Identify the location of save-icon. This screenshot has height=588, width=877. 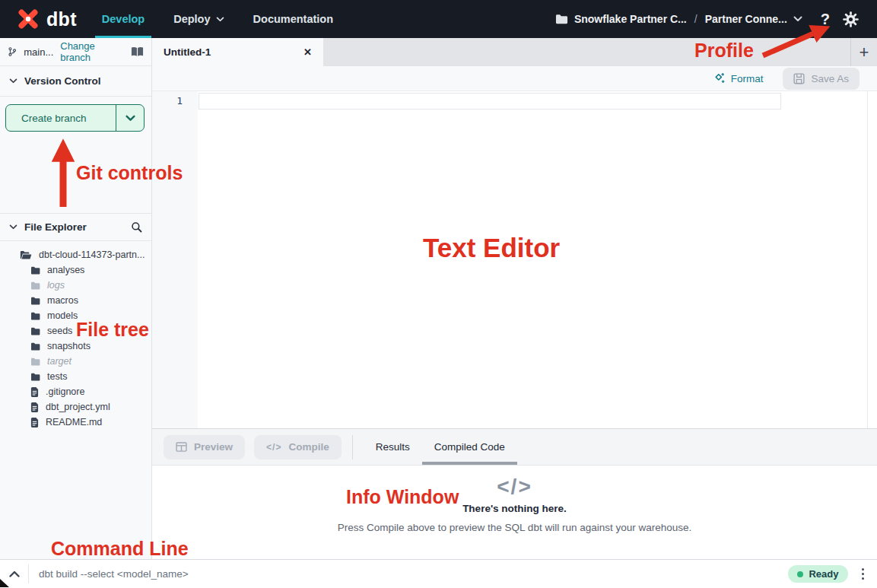
(799, 79).